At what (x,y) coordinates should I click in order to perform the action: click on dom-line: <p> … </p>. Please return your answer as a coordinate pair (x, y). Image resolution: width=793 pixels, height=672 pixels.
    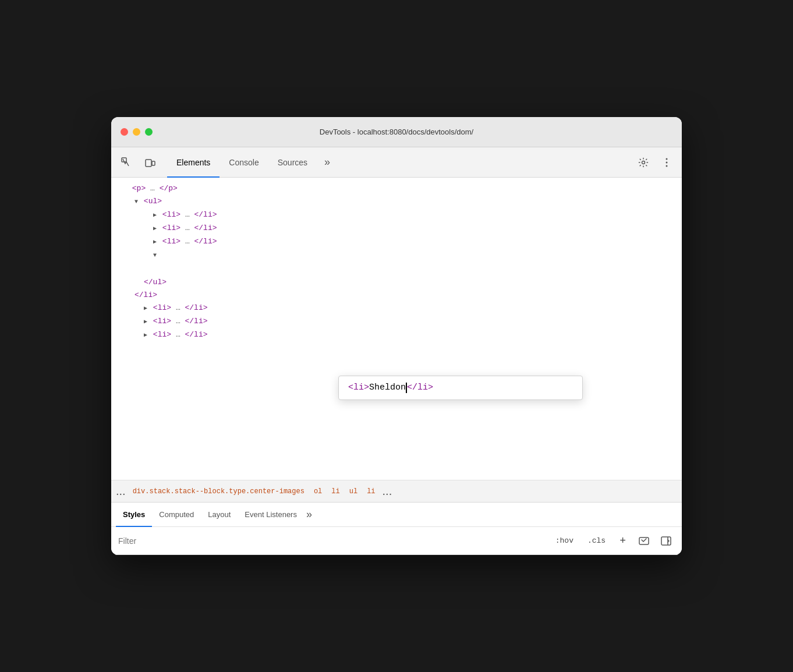
    Looking at the image, I should click on (396, 189).